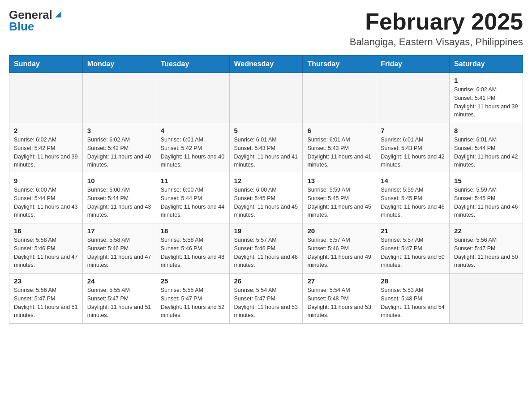  What do you see at coordinates (119, 148) in the screenshot?
I see `table-row: 3Sunrise: 6:02 AMSunset: 5:42 PMDaylight…` at bounding box center [119, 148].